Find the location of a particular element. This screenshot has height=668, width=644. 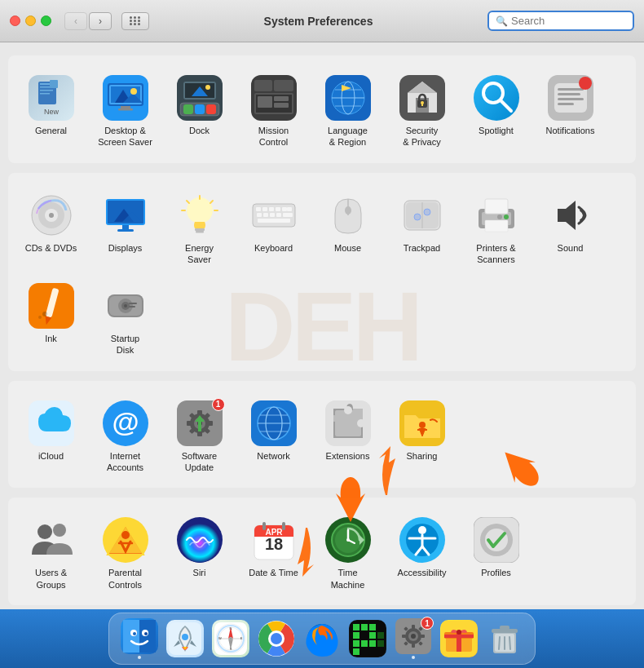

dock-system-prefs-icon: 1 is located at coordinates (413, 636).